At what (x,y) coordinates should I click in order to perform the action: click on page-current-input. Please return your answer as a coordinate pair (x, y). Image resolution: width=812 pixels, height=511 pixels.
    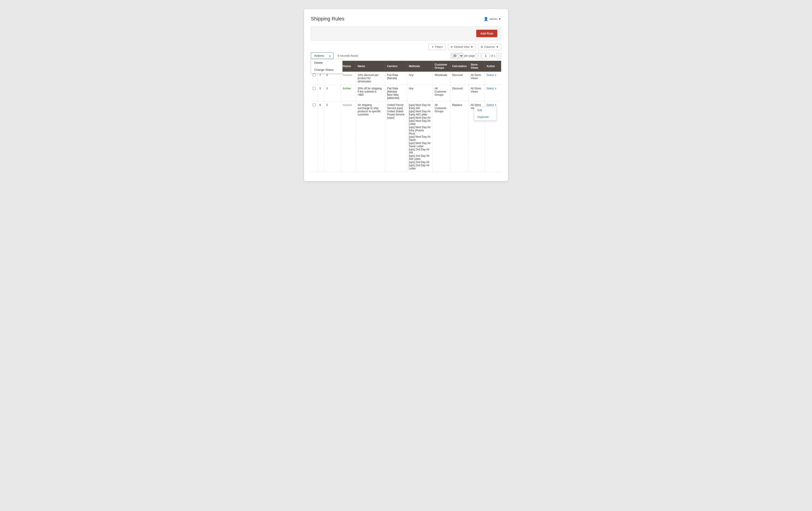
    Looking at the image, I should click on (486, 56).